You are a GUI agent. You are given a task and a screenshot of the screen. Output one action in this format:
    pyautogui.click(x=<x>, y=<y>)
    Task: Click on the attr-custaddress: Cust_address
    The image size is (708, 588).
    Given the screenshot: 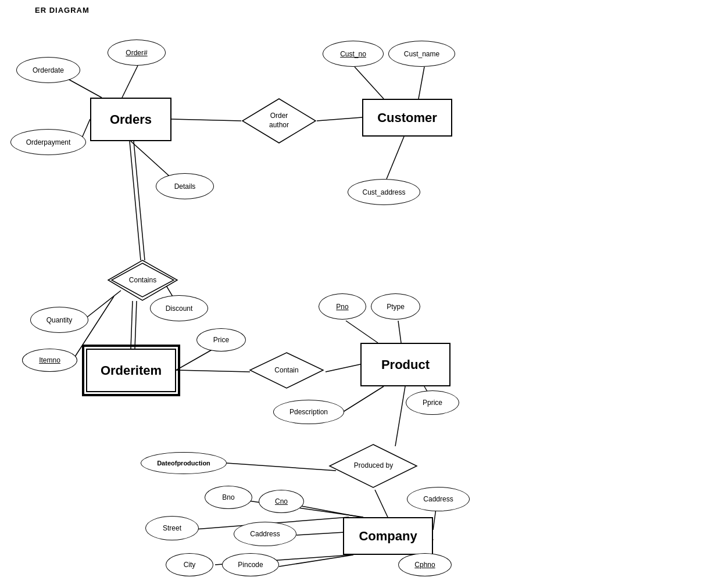 What is the action you would take?
    pyautogui.click(x=384, y=192)
    